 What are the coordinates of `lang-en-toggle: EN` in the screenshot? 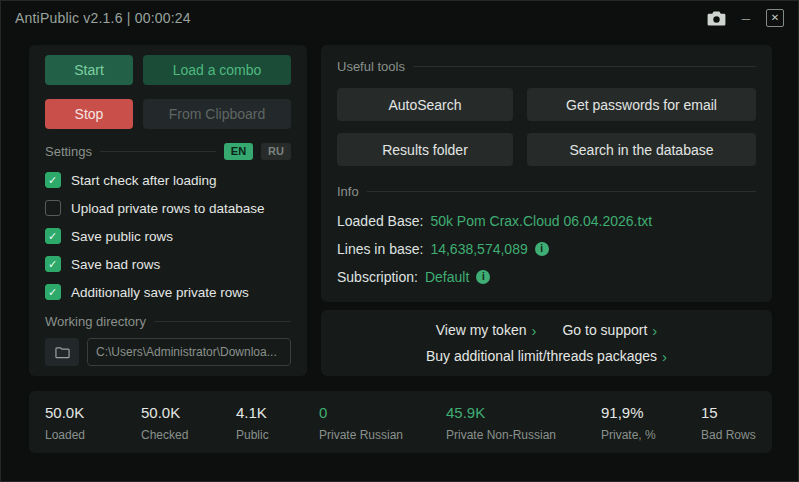 It's located at (238, 152).